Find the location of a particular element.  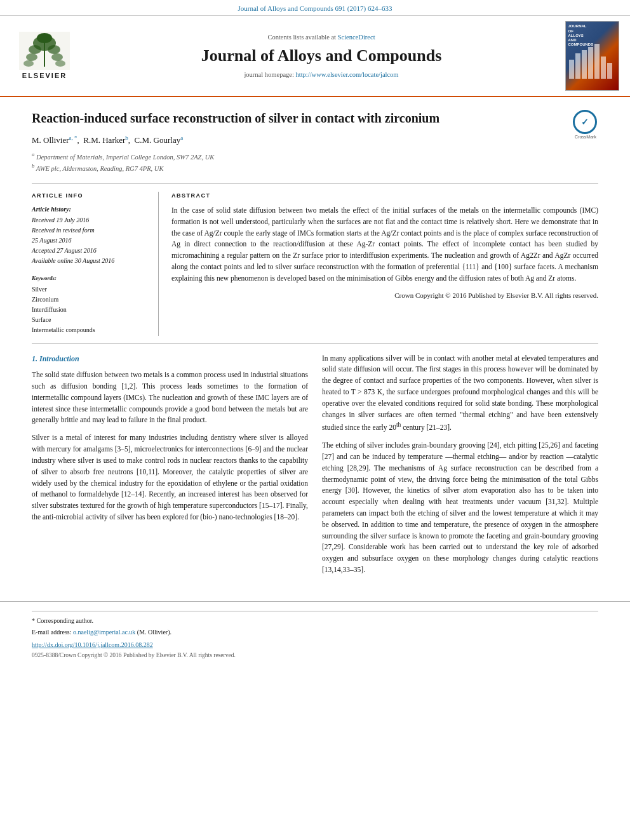

author-3: C.M. Gourlay is located at coordinates (158, 141).